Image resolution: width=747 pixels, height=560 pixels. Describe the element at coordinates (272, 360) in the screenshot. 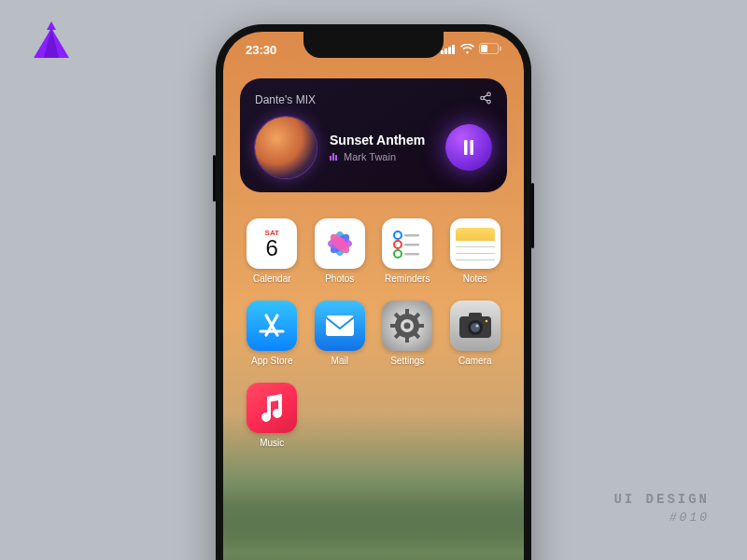

I see `app-label: App Store` at that location.